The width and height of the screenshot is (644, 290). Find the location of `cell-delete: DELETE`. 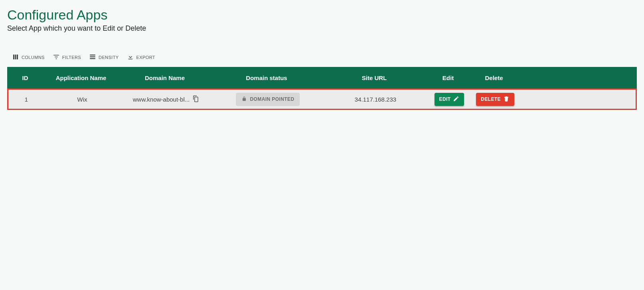

cell-delete: DELETE is located at coordinates (495, 99).